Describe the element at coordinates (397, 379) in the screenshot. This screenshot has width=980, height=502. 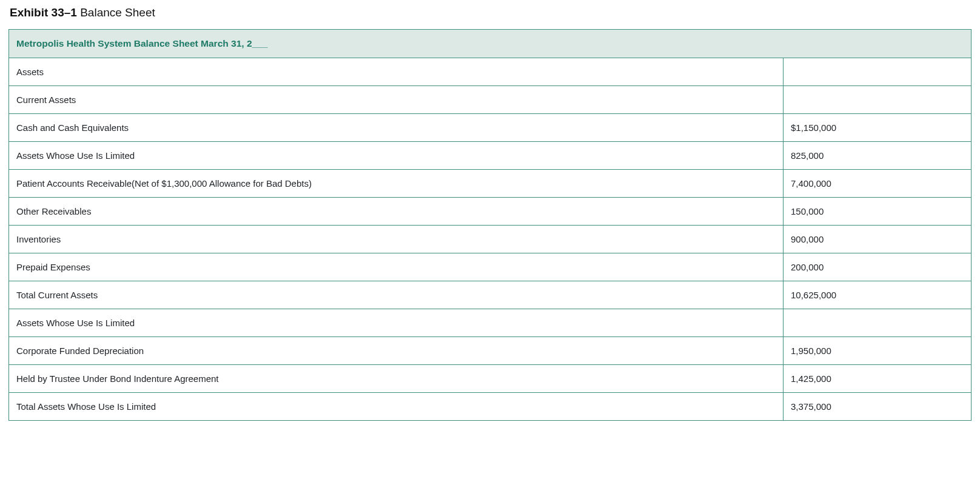
I see `row-label: Held by Trustee Under Bond Indenture Agr…` at that location.